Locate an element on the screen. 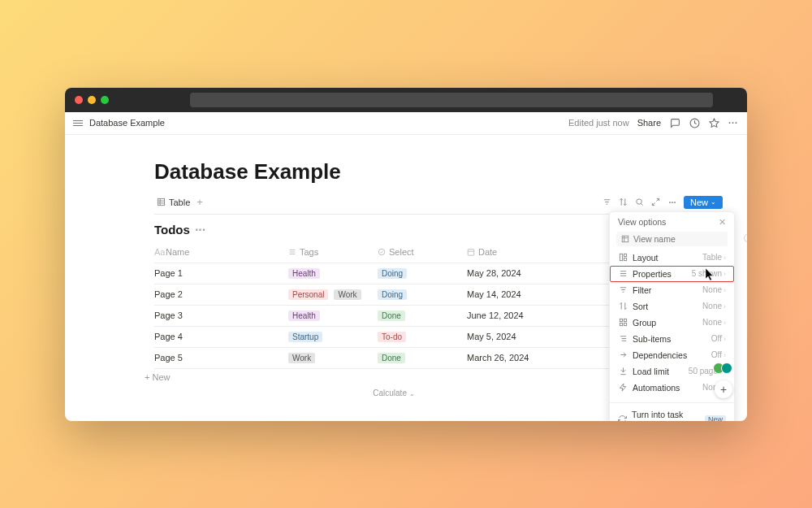 This screenshot has width=812, height=508. popup-title: View options is located at coordinates (641, 222).